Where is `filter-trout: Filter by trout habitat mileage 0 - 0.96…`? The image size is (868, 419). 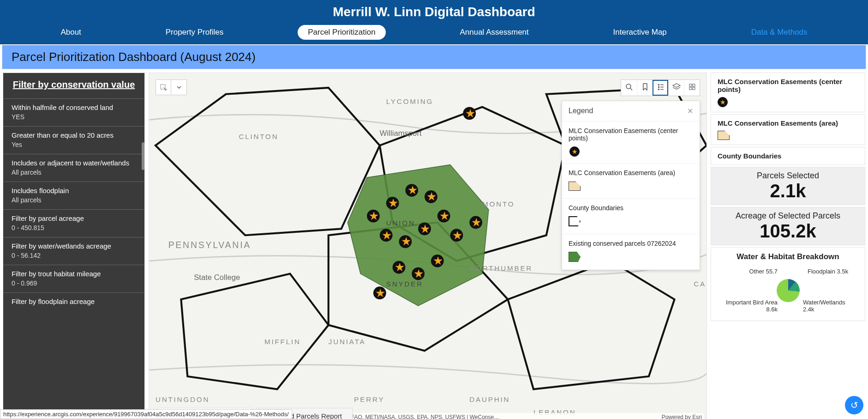
filter-trout: Filter by trout habitat mileage 0 - 0.96… is located at coordinates (74, 279).